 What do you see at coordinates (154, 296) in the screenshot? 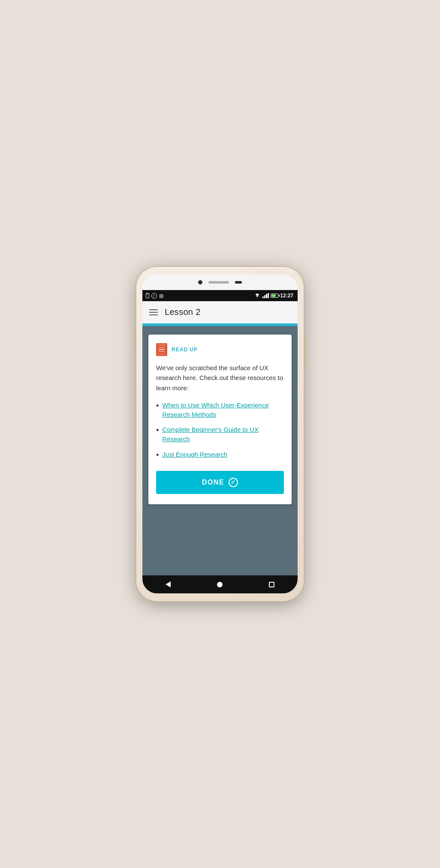
I see `status-notifications: " ✓ ▤` at bounding box center [154, 296].